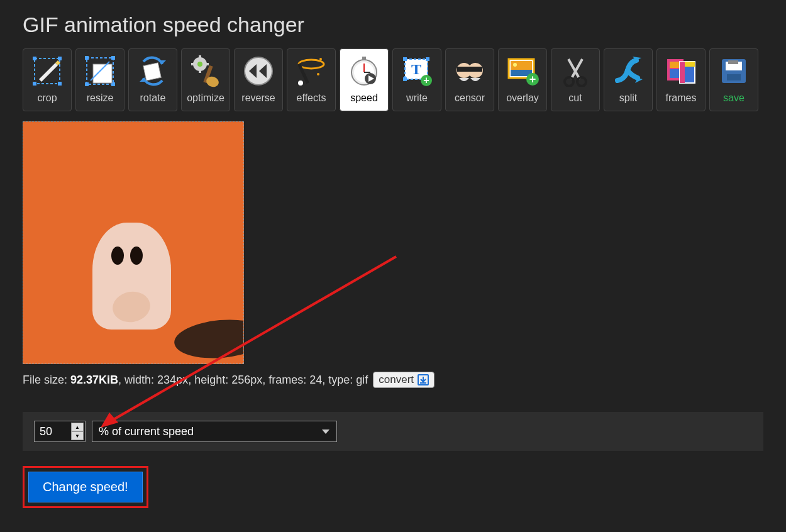 This screenshot has height=532, width=786. I want to click on speed-icon, so click(364, 71).